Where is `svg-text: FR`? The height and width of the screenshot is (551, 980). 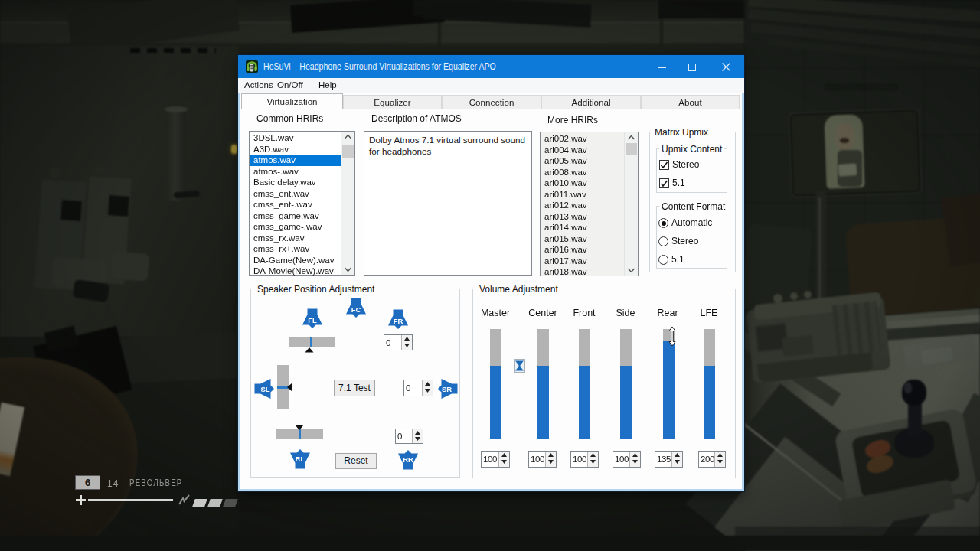
svg-text: FR is located at coordinates (398, 321).